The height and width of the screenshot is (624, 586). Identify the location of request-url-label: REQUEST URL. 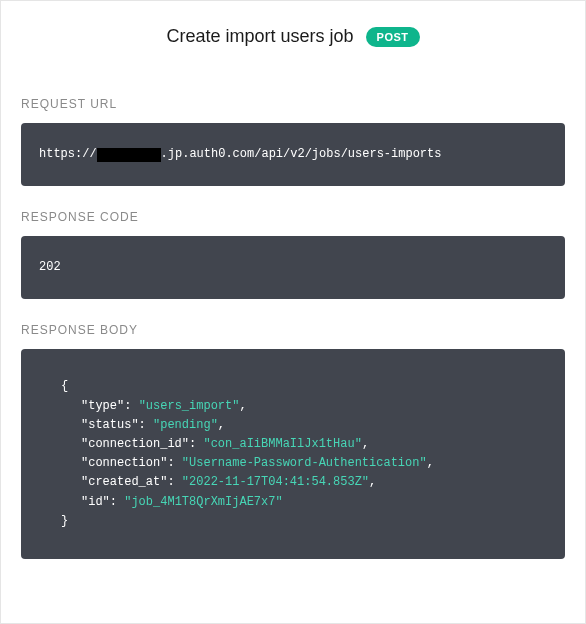
(293, 104).